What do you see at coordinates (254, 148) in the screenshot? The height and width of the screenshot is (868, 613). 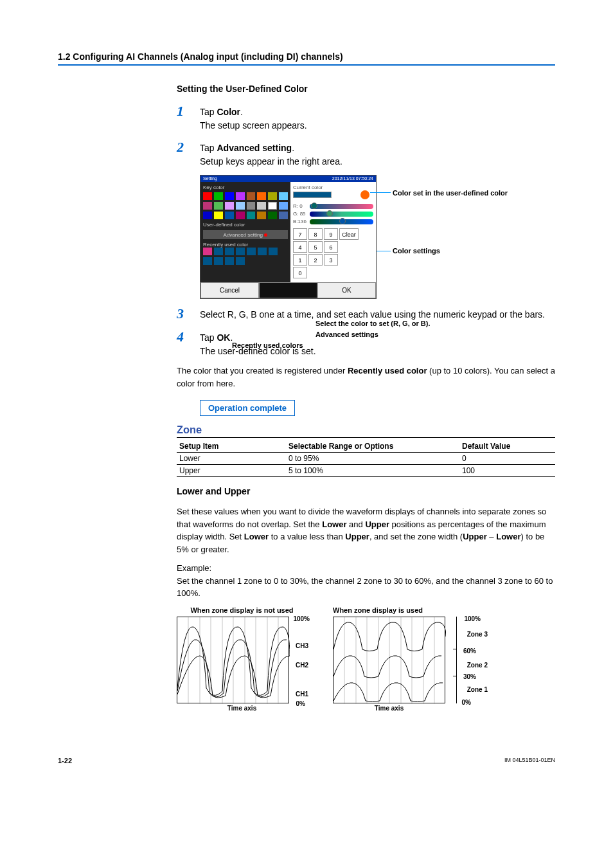 I see `step-2-bold: Advanced setting` at bounding box center [254, 148].